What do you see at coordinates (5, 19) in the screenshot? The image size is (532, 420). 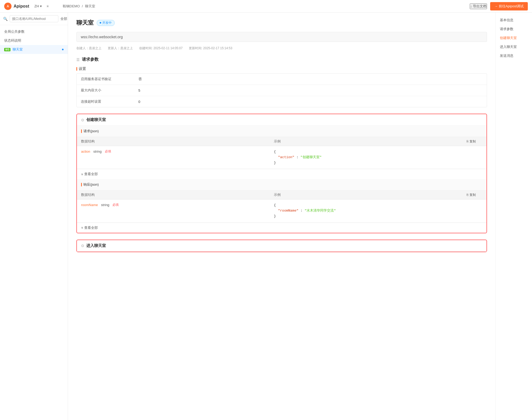 I see `search-icon: 🔍` at bounding box center [5, 19].